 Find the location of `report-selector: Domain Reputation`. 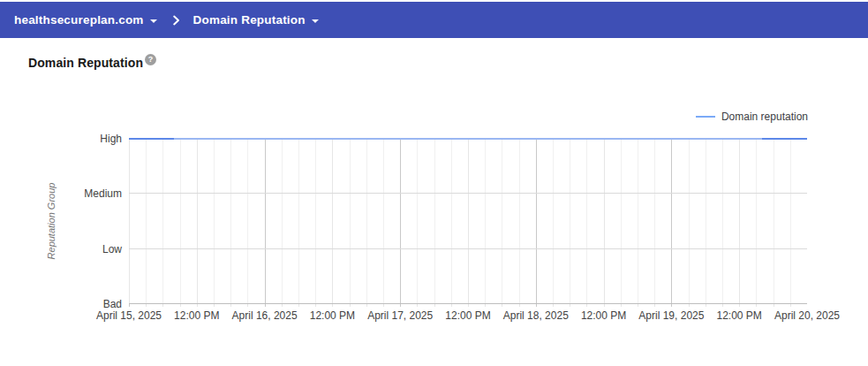

report-selector: Domain Reputation is located at coordinates (256, 19).